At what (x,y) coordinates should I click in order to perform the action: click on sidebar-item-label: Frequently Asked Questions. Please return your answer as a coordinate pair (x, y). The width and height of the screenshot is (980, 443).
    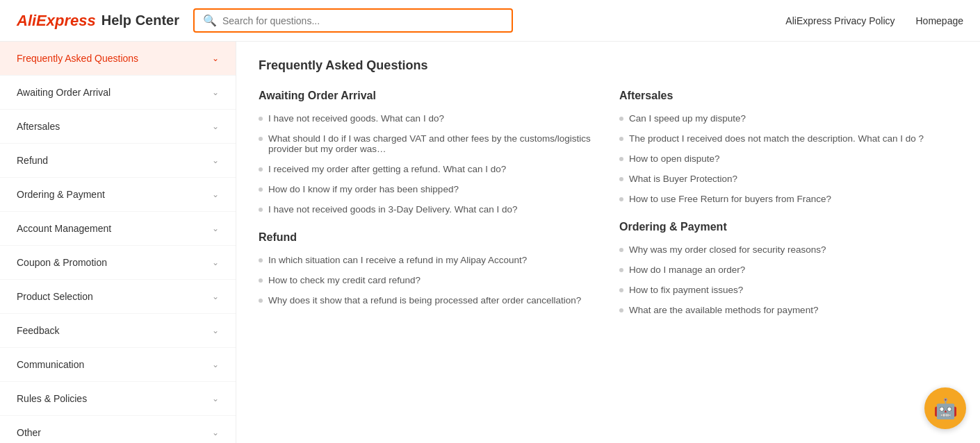
    Looking at the image, I should click on (78, 58).